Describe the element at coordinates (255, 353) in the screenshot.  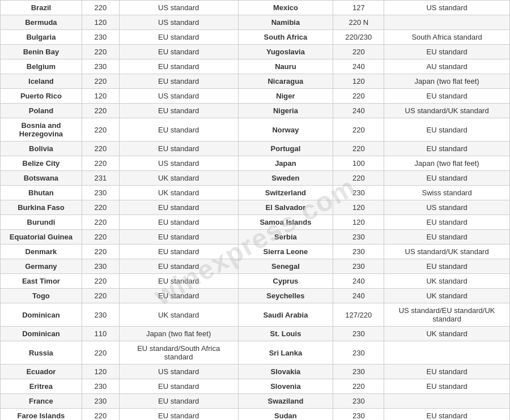
I see `table-row: Russia220EU standard/South Africa standa…` at that location.